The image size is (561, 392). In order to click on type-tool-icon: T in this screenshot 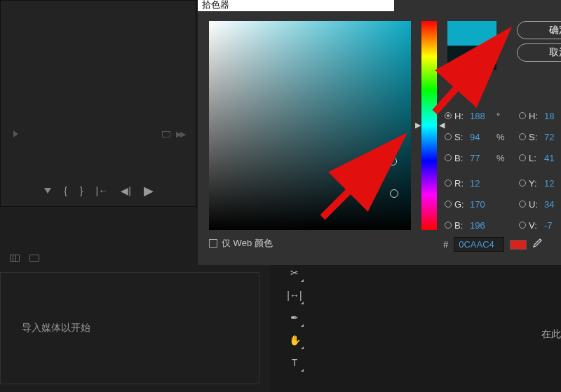, I will do `click(295, 363)`.